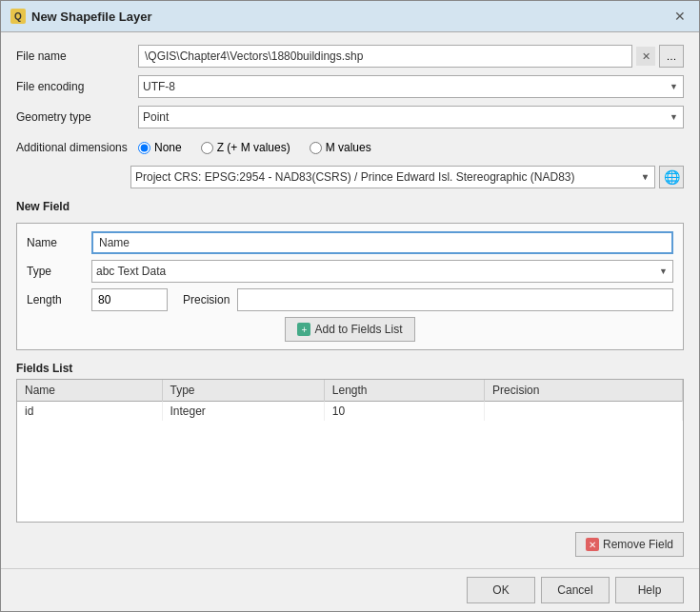  I want to click on dim-none-option: None, so click(160, 148).